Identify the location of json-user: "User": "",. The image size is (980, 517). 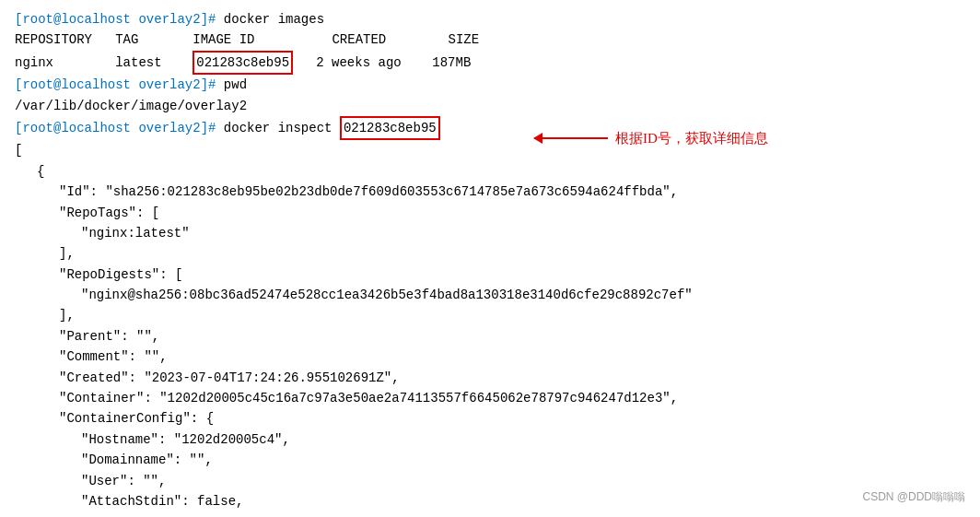
(490, 481).